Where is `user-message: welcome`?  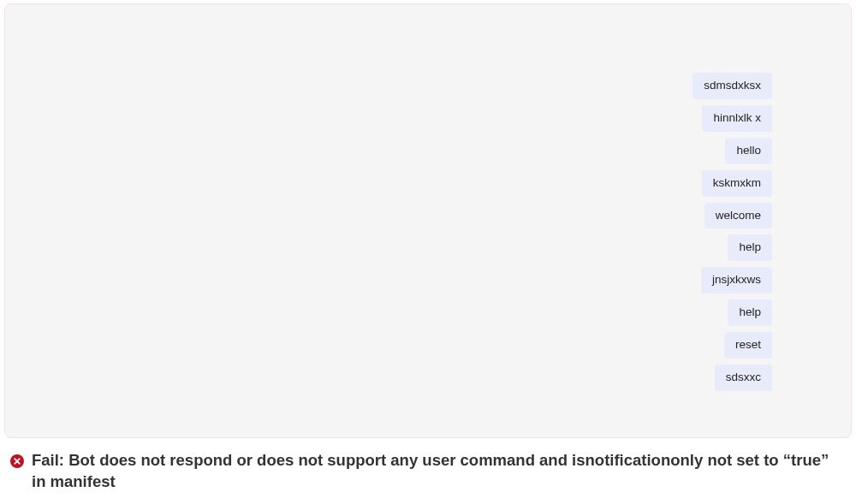 user-message: welcome is located at coordinates (738, 216).